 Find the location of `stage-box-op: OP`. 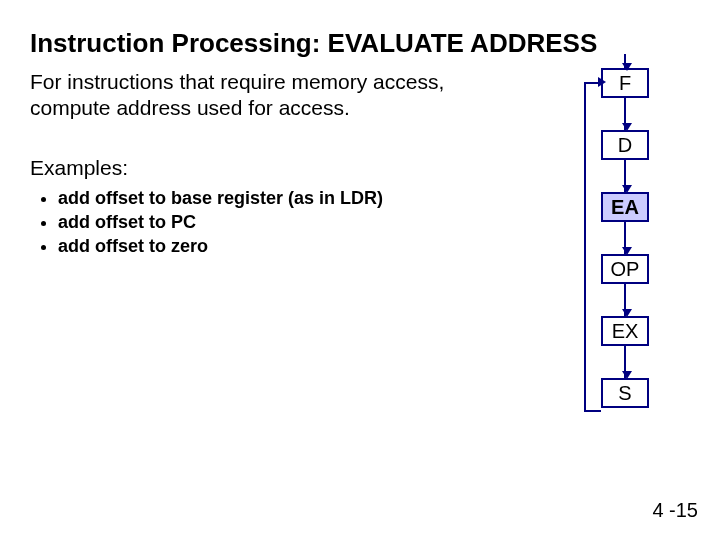

stage-box-op: OP is located at coordinates (625, 269).